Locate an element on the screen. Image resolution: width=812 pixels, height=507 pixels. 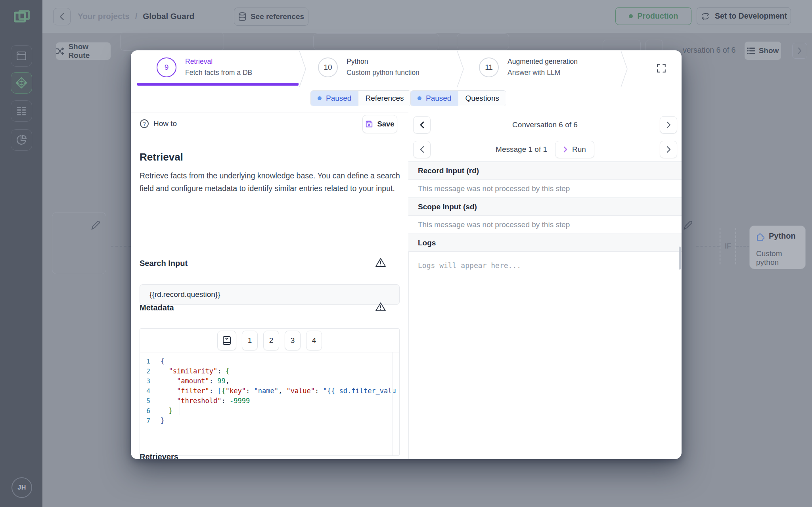
route-icon is located at coordinates (60, 51).